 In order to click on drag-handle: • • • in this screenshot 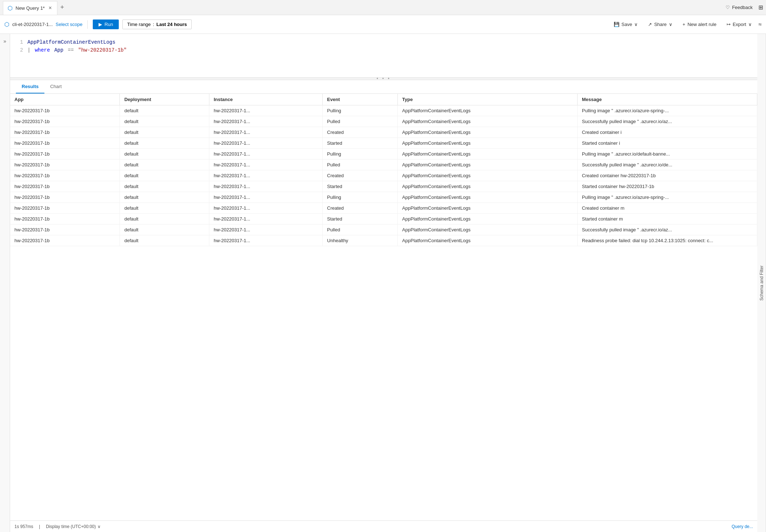, I will do `click(384, 79)`.